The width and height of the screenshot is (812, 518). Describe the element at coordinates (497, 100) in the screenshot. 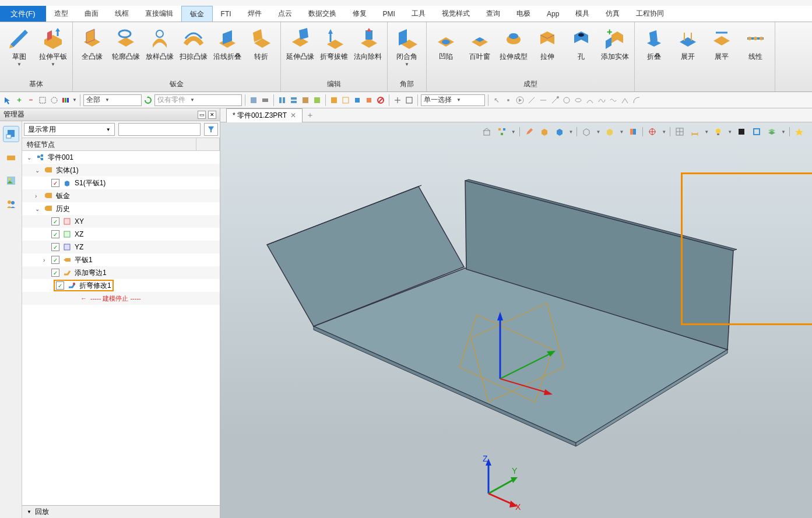

I see `sk-cursor-icon: ↖` at that location.